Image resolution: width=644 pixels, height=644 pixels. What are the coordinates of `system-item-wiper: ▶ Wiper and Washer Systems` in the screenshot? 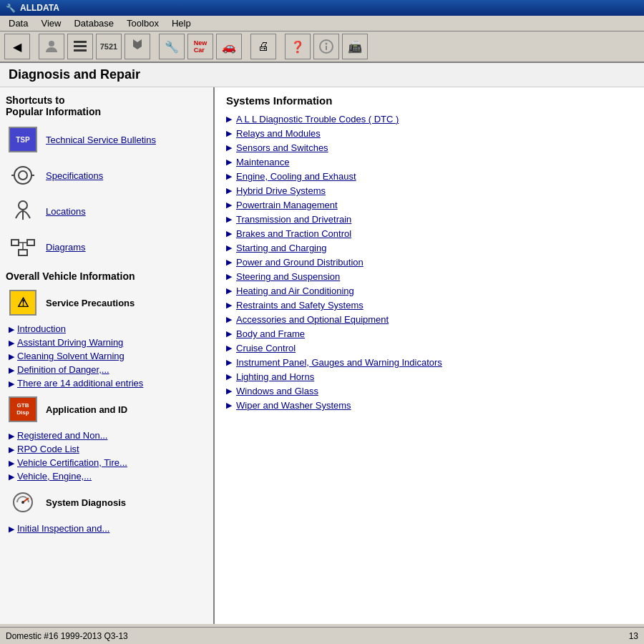 It's located at (429, 405).